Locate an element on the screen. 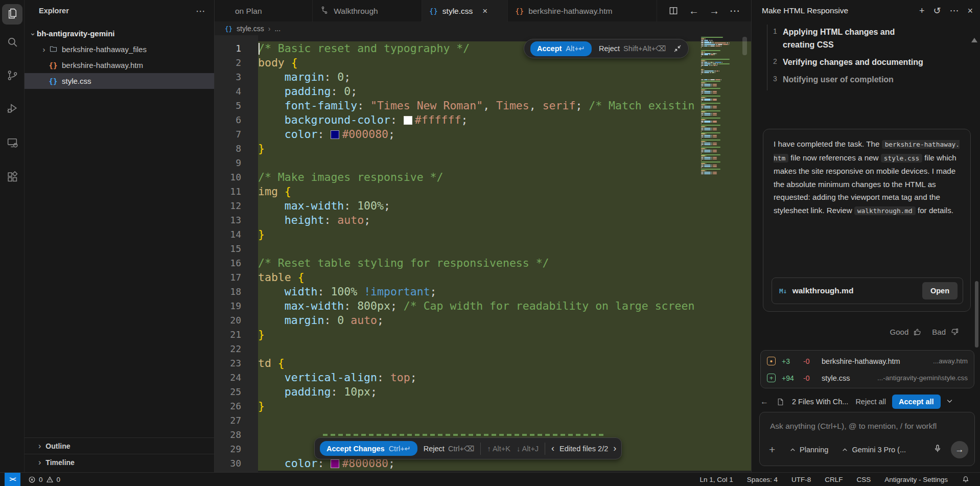  reject-all-button: Reject all is located at coordinates (871, 402).